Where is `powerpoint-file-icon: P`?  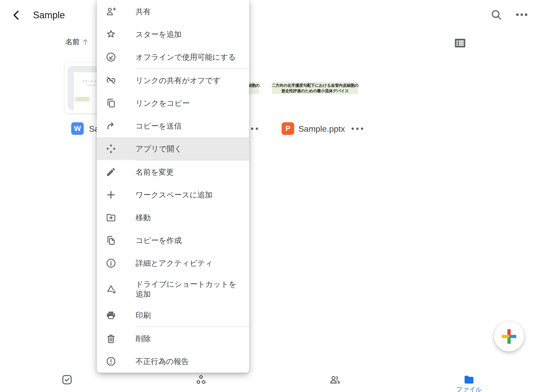 powerpoint-file-icon: P is located at coordinates (288, 129).